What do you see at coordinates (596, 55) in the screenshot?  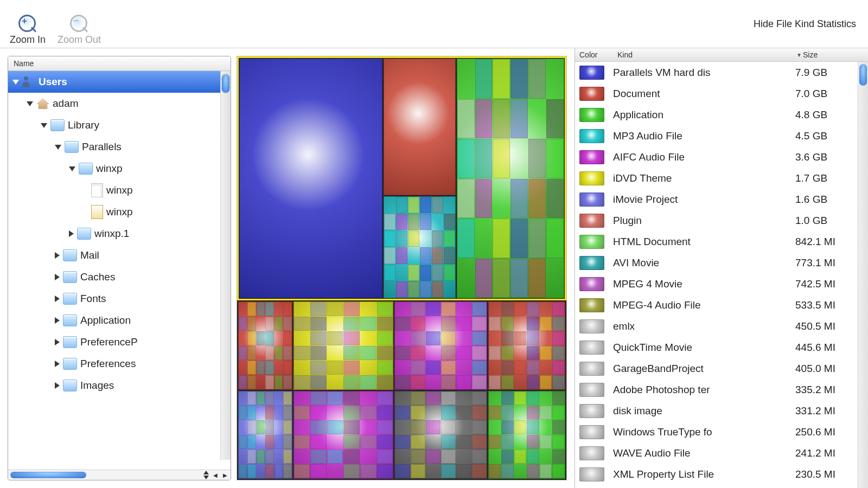 I see `stats-header-color: Color` at bounding box center [596, 55].